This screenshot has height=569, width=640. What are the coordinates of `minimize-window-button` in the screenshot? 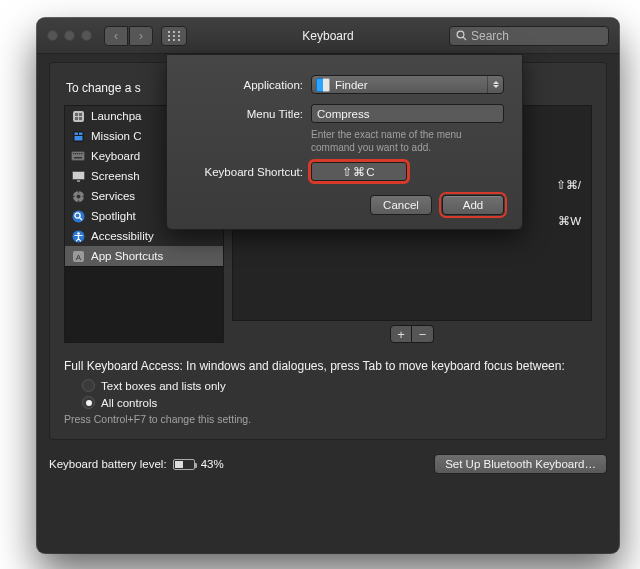 It's located at (70, 36).